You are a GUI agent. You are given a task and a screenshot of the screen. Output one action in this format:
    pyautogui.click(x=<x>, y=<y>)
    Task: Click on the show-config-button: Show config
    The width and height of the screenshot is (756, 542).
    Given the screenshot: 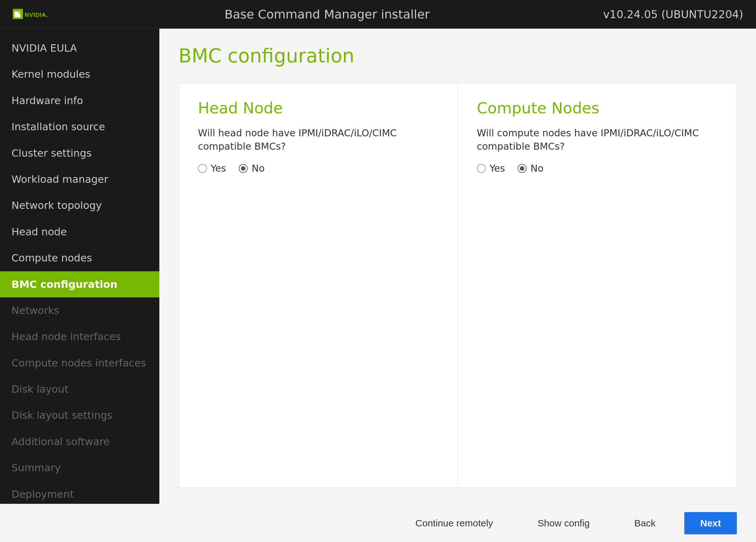 What is the action you would take?
    pyautogui.click(x=564, y=523)
    